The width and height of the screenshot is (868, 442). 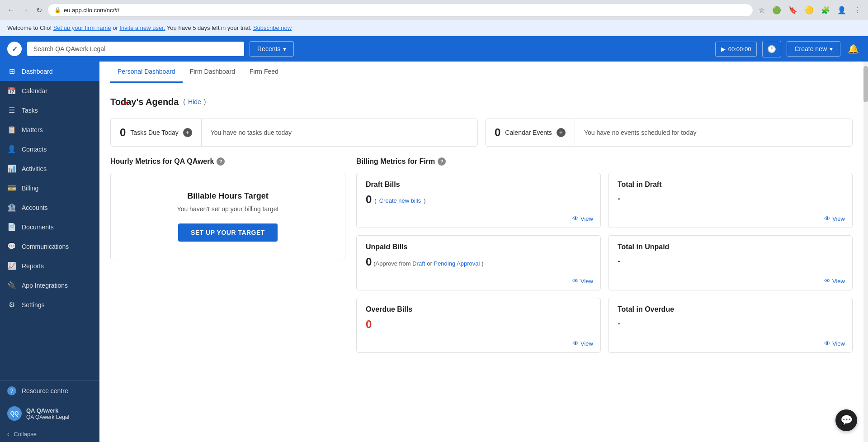 What do you see at coordinates (11, 10) in the screenshot?
I see `back-button: ←` at bounding box center [11, 10].